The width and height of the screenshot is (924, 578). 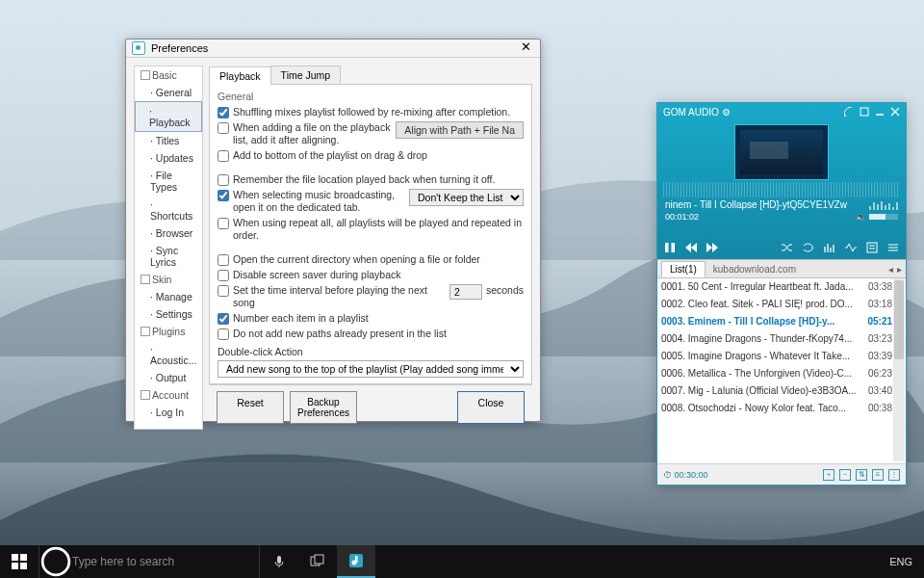 I want to click on eq-icon, so click(x=830, y=248).